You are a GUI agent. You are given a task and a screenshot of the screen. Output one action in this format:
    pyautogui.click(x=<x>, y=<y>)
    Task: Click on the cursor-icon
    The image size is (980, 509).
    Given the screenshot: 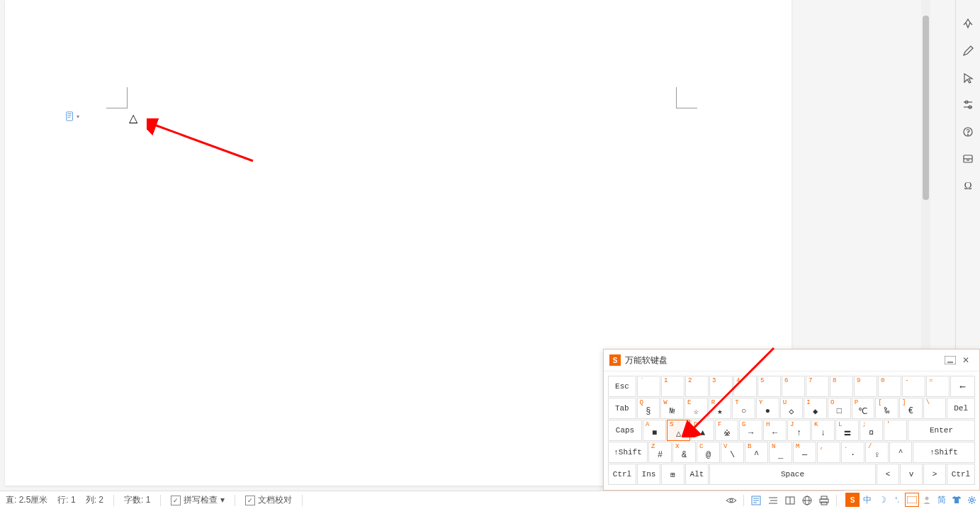 What is the action you would take?
    pyautogui.click(x=968, y=78)
    